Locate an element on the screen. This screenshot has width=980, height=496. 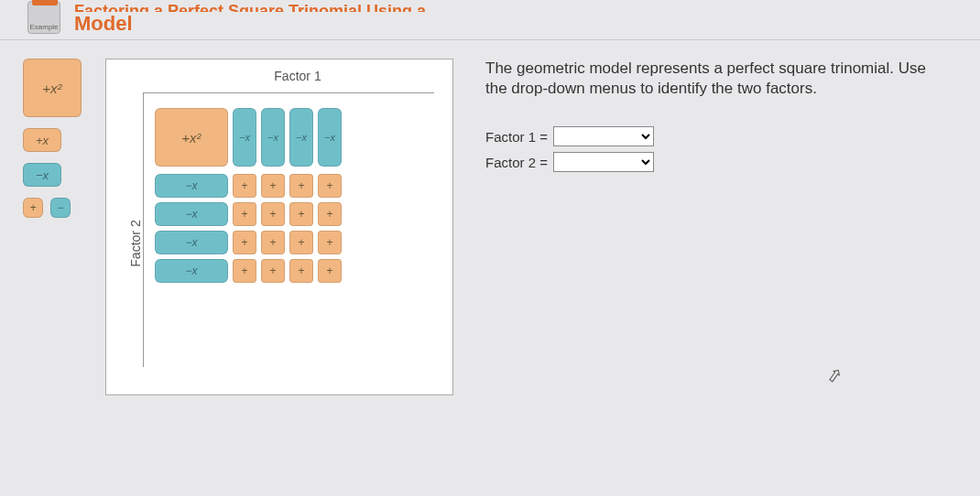
factor1-line: Factor 1 = is located at coordinates (713, 136).